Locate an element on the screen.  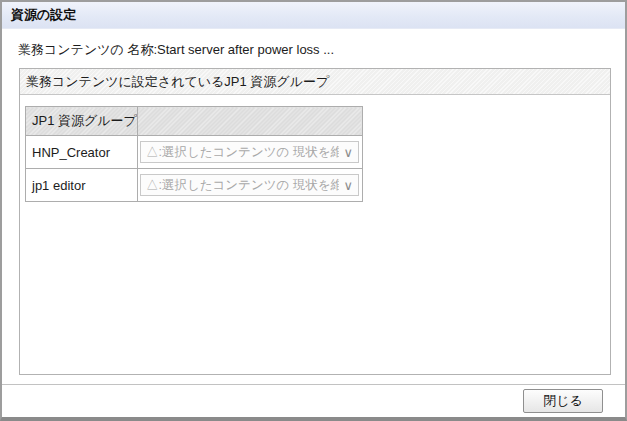
column-header-blank is located at coordinates (250, 122).